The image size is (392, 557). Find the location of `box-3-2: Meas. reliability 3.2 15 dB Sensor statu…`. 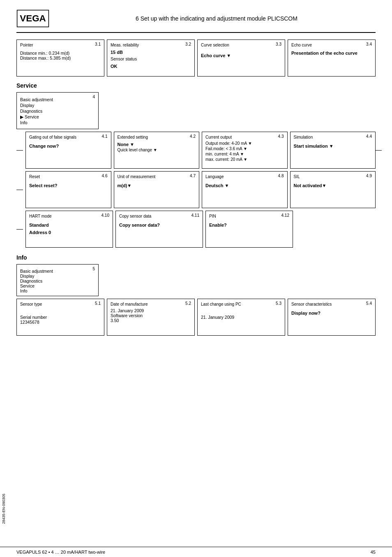

box-3-2: Meas. reliability 3.2 15 dB Sensor statu… is located at coordinates (151, 58).